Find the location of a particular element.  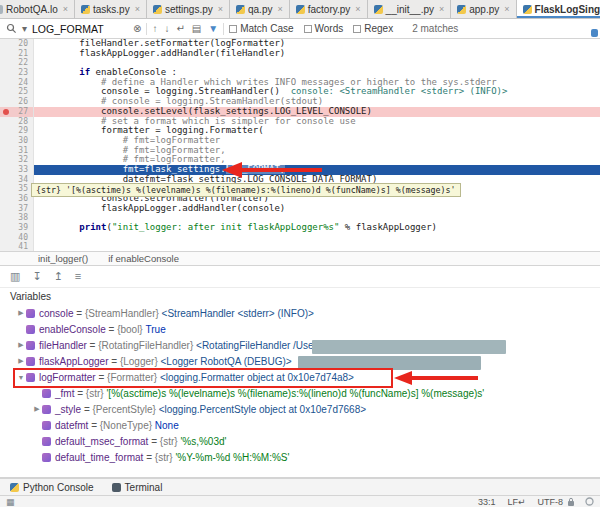

line-number: 38 is located at coordinates (17, 218).